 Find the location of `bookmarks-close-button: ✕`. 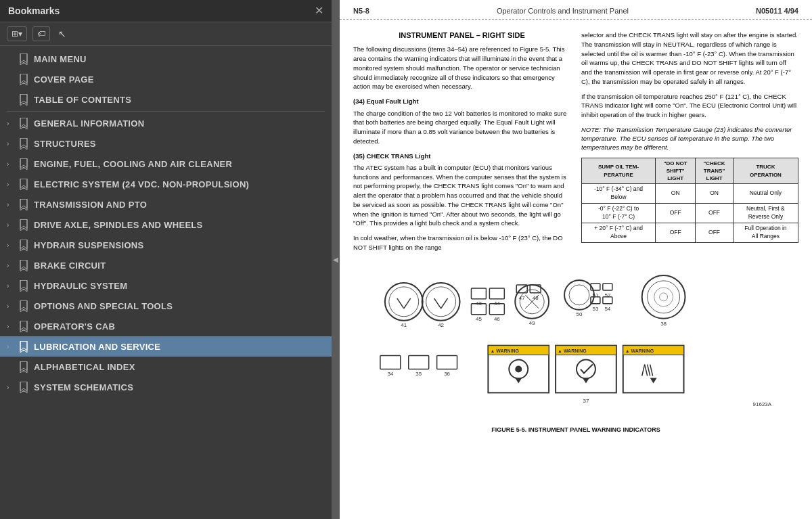

bookmarks-close-button: ✕ is located at coordinates (319, 11).